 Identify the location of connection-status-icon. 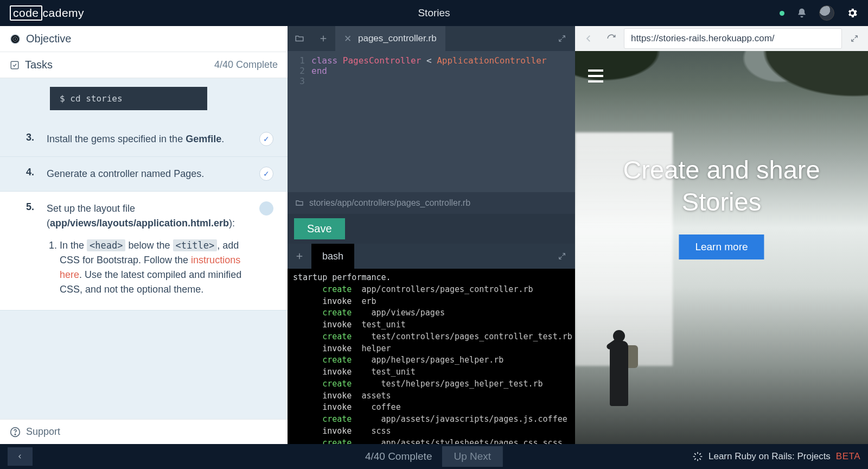
(782, 13).